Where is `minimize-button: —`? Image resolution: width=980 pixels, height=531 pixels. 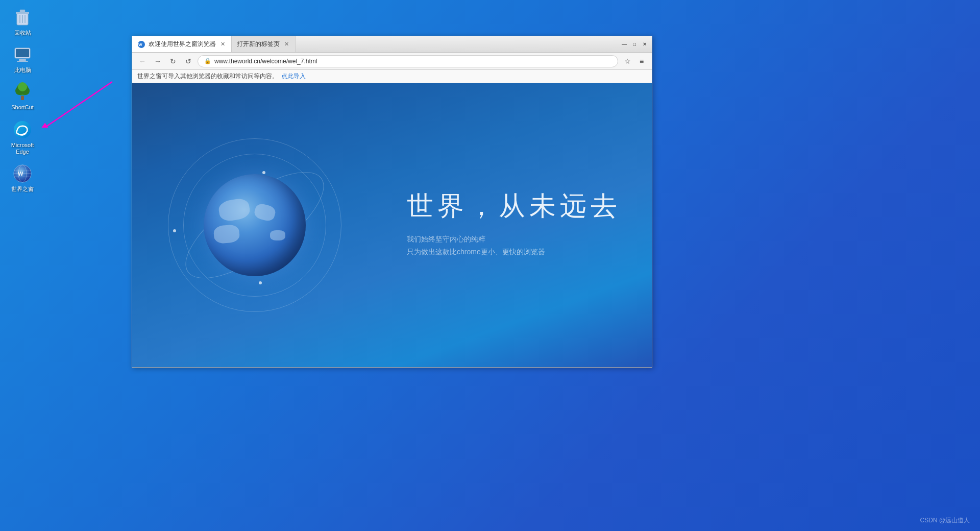
minimize-button: — is located at coordinates (624, 44).